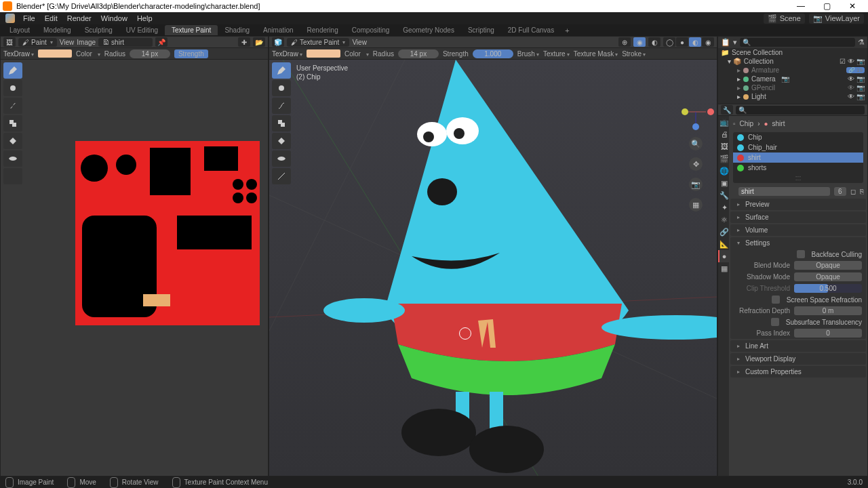 The height and width of the screenshot is (488, 868). I want to click on view3d-view-menu: View, so click(359, 42).